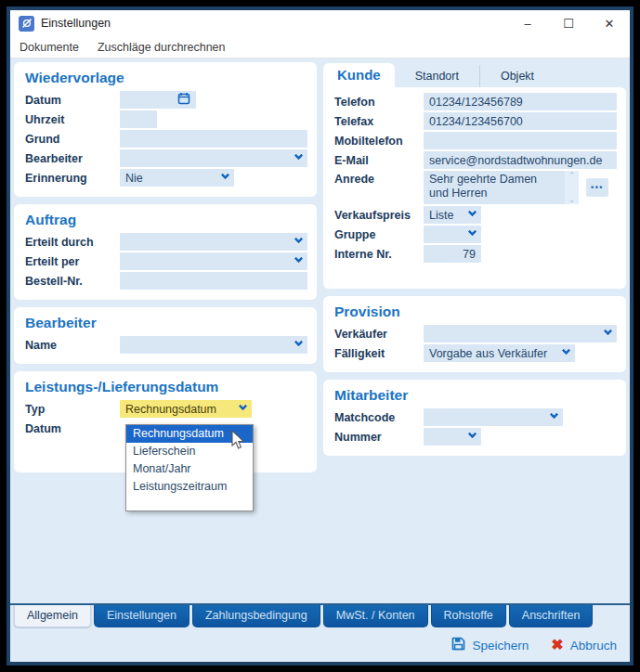  I want to click on bestell-nr-label: Bestell-Nr., so click(72, 281).